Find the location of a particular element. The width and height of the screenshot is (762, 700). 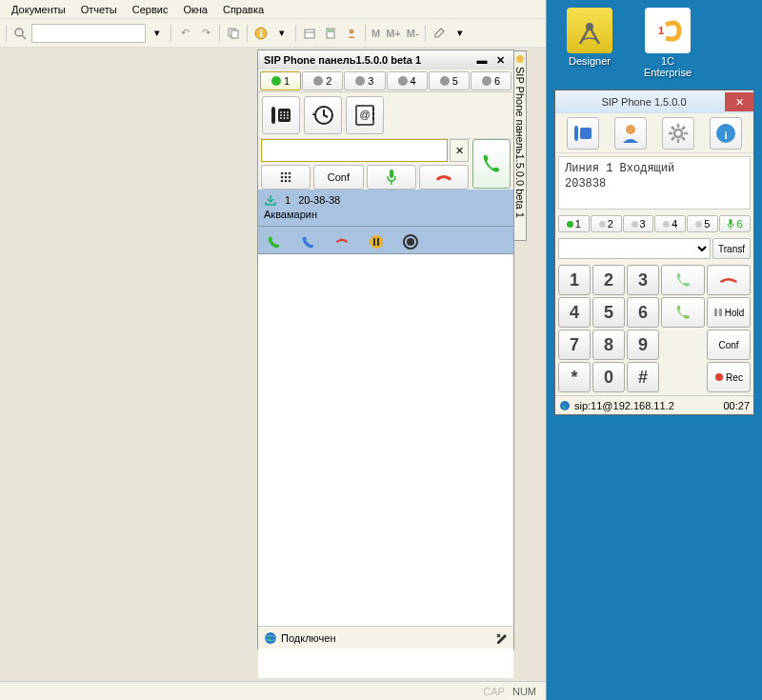

key-8: 8 is located at coordinates (609, 345).